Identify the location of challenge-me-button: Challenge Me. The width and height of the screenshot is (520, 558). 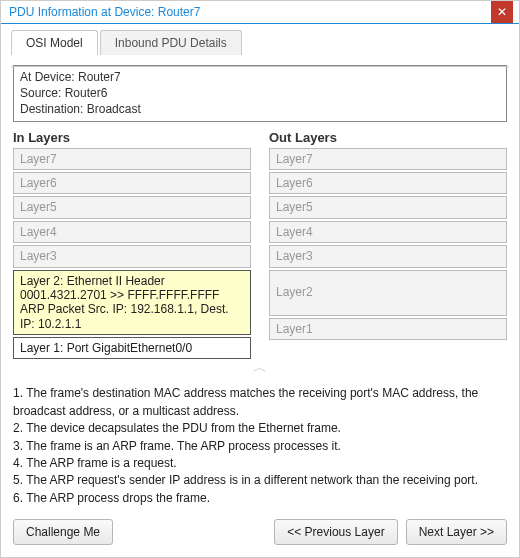
(63, 532).